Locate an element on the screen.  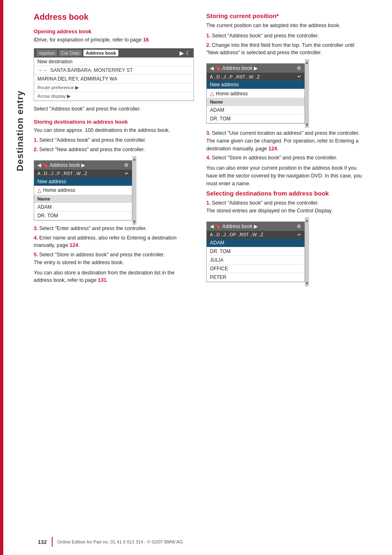
addr-ui-1-alpha-text: A ..D ..J ..P ..RST ..W ..Z is located at coordinates (62, 173).